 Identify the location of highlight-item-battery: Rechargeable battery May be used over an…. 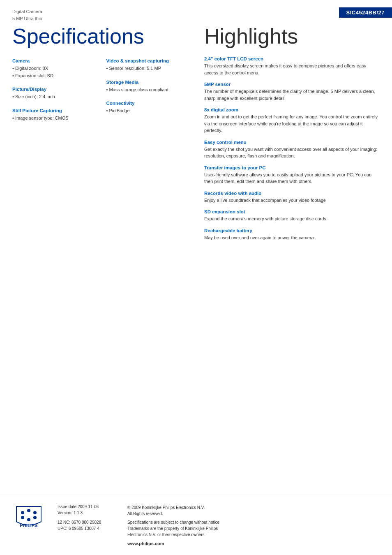
(292, 235).